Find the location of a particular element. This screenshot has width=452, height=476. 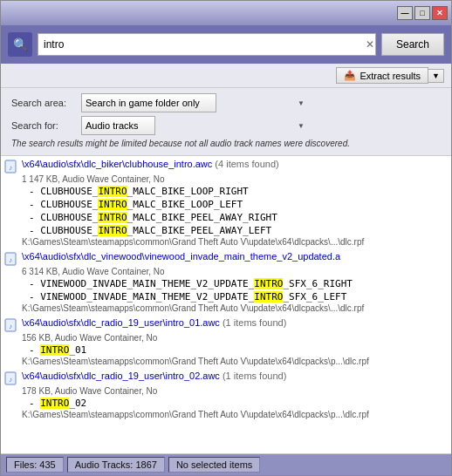

result-meta: 1 147 KB, Audio Wave Container, No is located at coordinates (226, 180).